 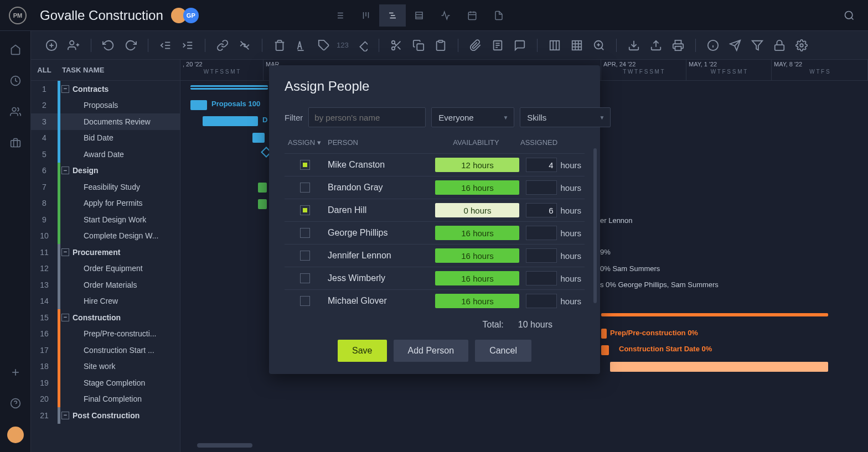 What do you see at coordinates (105, 367) in the screenshot?
I see `task-row: 18Site work` at bounding box center [105, 367].